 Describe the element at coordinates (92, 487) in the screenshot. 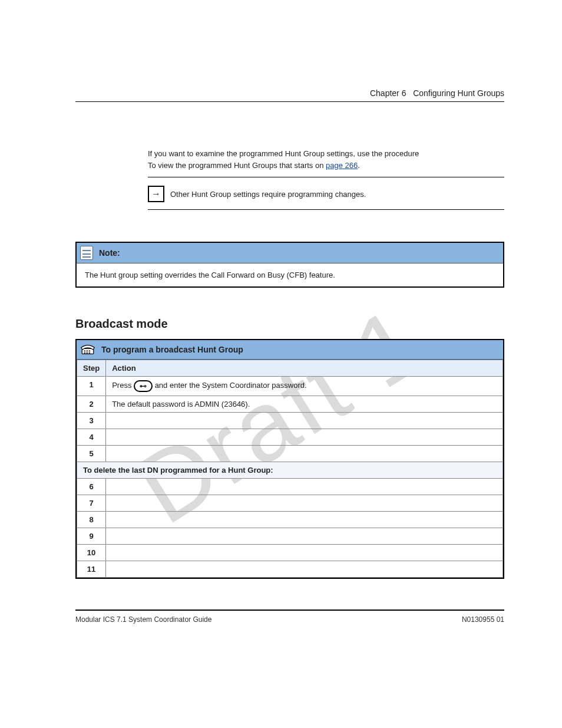

I see `step-num: 6` at that location.